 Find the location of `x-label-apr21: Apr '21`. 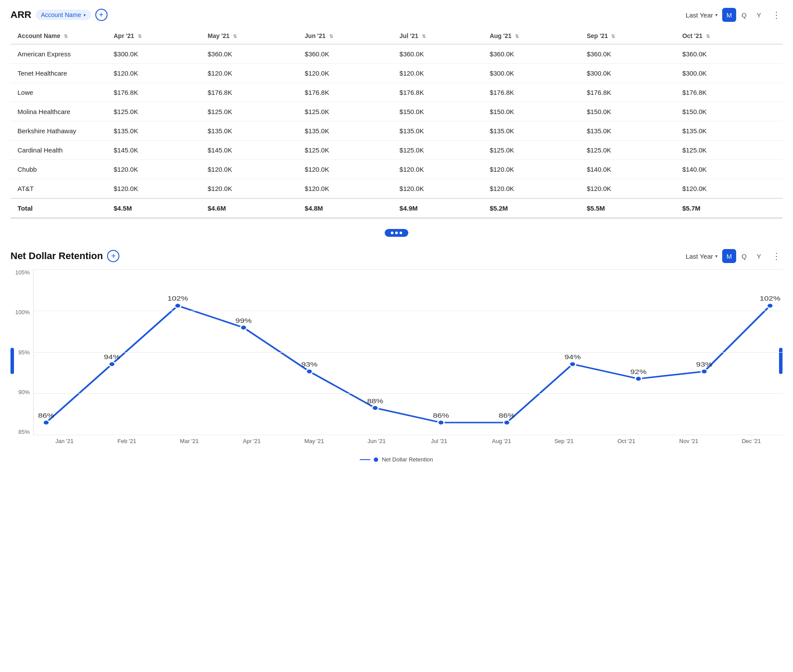

x-label-apr21: Apr '21 is located at coordinates (252, 441).